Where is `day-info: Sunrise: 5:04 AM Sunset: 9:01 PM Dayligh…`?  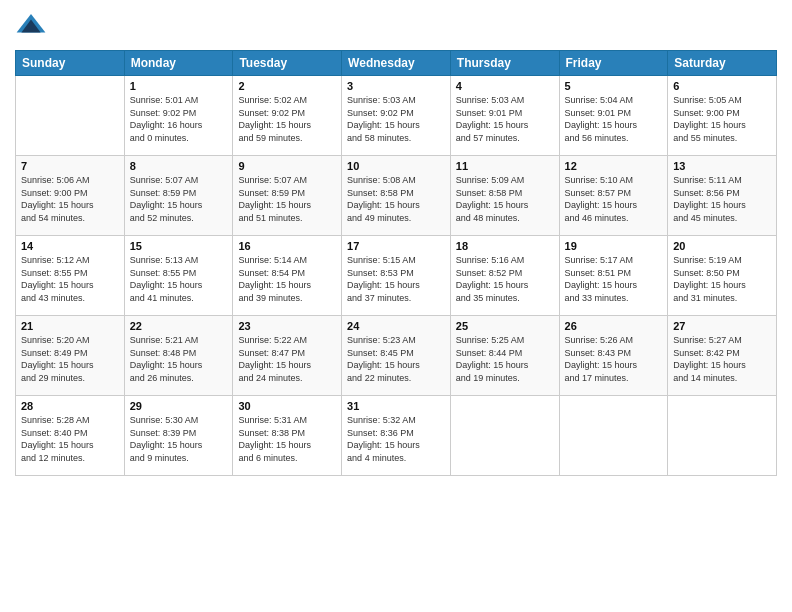 day-info: Sunrise: 5:04 AM Sunset: 9:01 PM Dayligh… is located at coordinates (614, 119).